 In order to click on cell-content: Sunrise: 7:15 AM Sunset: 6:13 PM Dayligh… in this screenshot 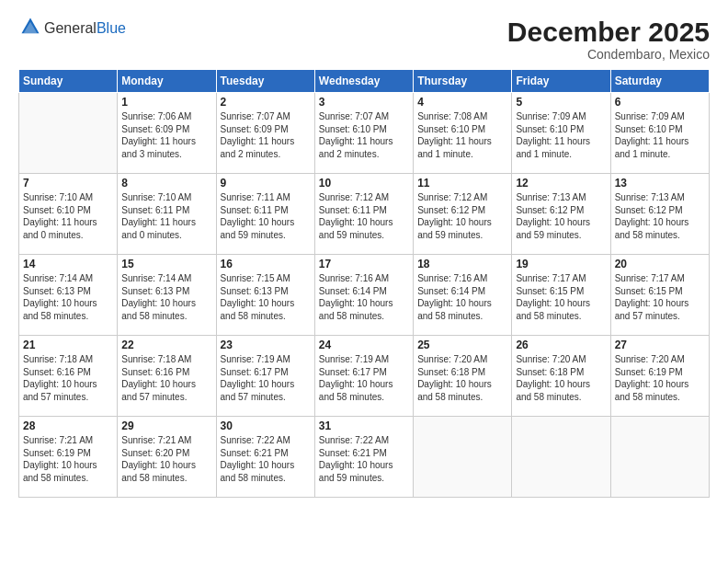, I will do `click(266, 297)`.